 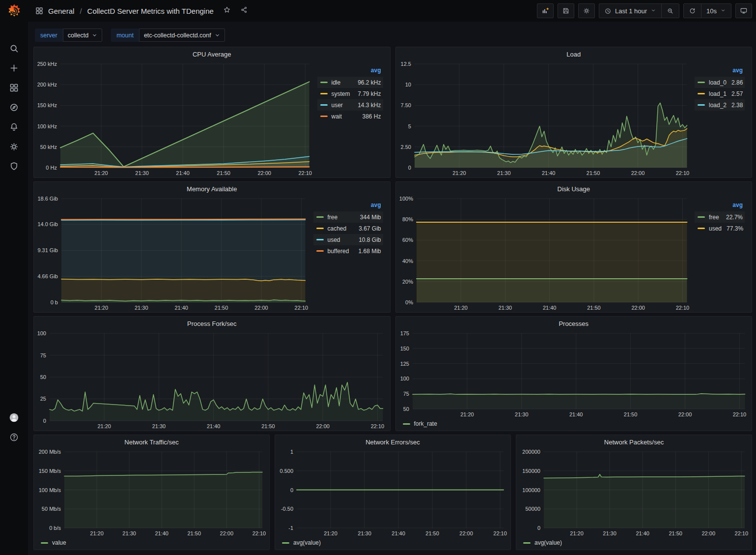 What do you see at coordinates (212, 188) in the screenshot?
I see `panel-title: Memory Available` at bounding box center [212, 188].